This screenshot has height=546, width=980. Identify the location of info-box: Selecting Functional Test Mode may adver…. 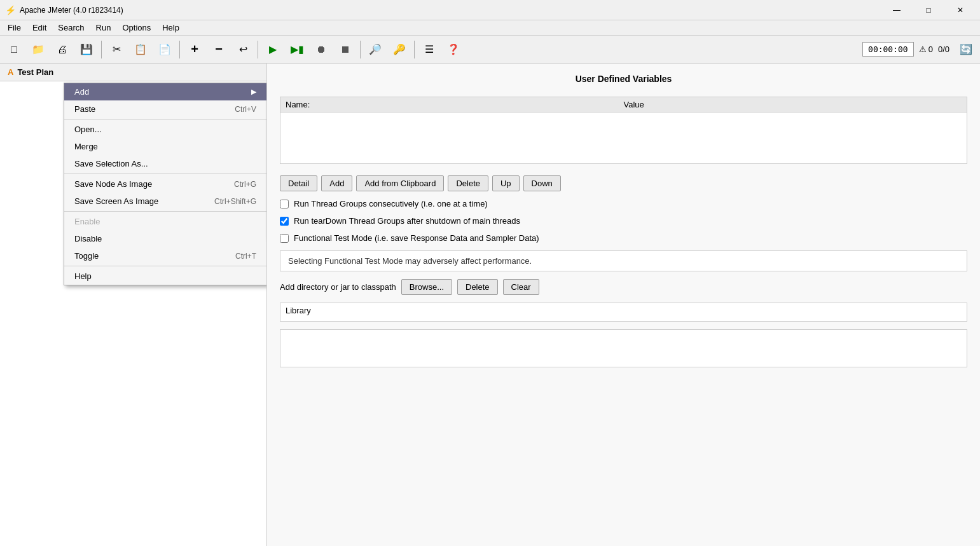
(623, 261).